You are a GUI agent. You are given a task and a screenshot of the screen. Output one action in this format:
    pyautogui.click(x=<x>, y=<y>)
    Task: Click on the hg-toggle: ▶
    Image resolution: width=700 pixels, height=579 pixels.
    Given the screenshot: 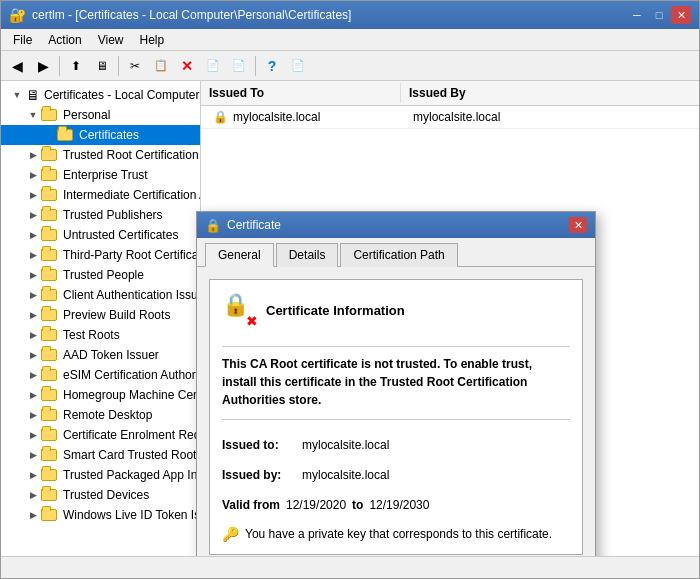 What is the action you would take?
    pyautogui.click(x=33, y=395)
    